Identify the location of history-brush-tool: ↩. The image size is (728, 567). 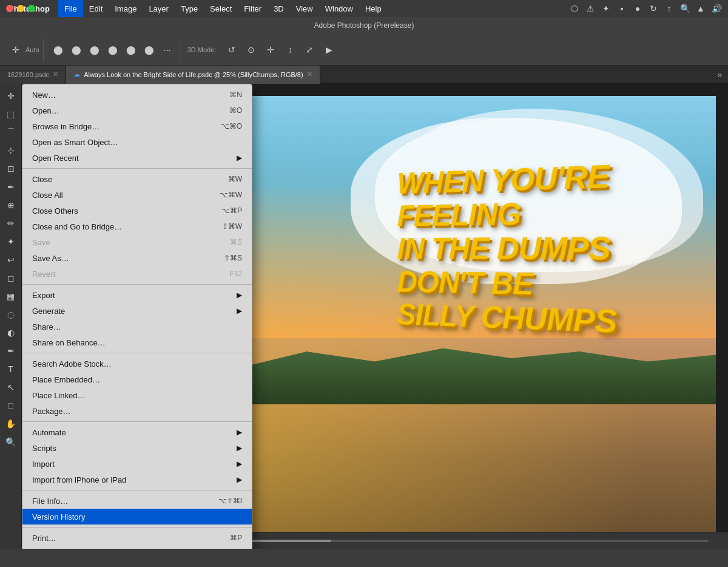
(11, 260).